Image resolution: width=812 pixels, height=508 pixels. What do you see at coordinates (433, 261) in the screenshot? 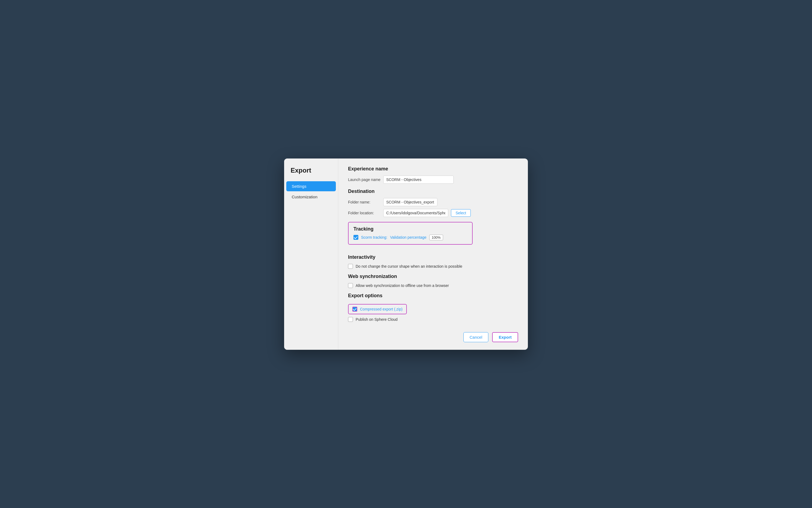
I see `interactivity-section: Interactivity Do not change the cursor s…` at bounding box center [433, 261].